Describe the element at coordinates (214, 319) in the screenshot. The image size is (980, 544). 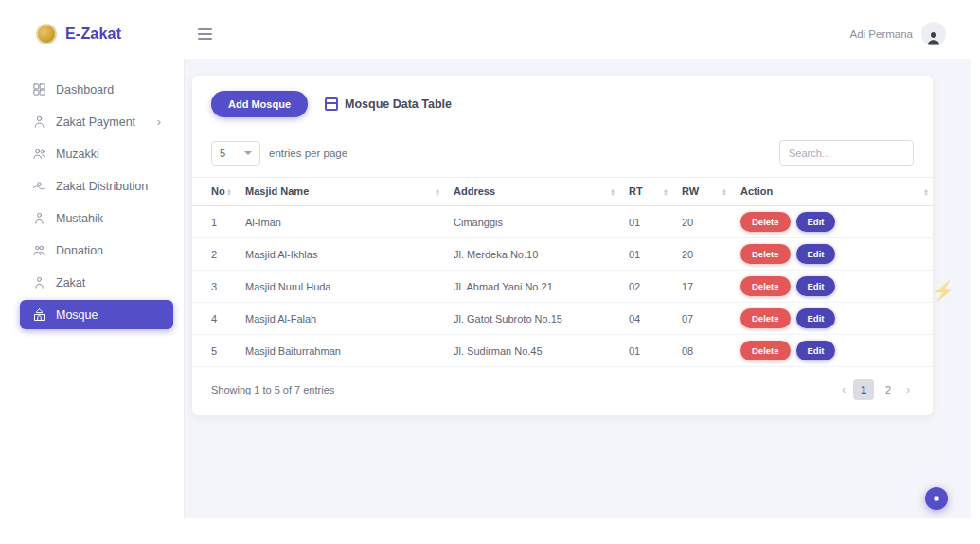
I see `cell-no: 4` at that location.